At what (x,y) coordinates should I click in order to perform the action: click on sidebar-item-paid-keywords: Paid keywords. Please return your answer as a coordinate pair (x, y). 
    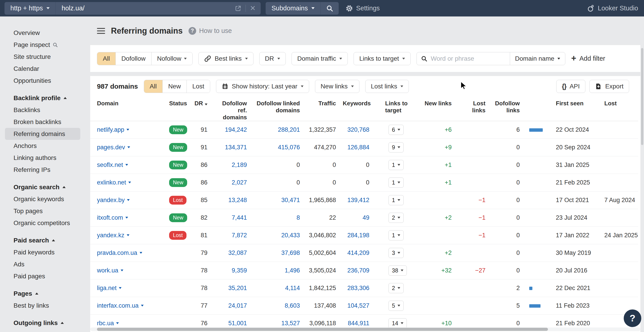
    Looking at the image, I should click on (45, 252).